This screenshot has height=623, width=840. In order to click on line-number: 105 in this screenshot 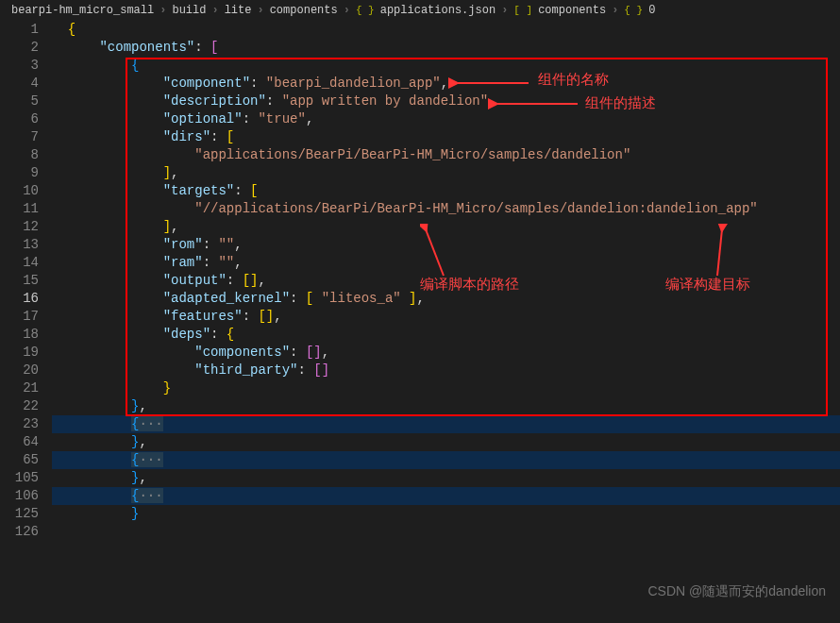, I will do `click(19, 478)`.